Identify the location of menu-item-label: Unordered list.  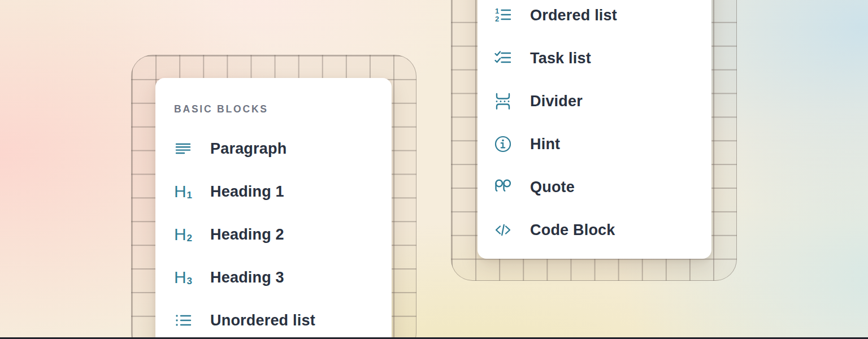
(263, 321).